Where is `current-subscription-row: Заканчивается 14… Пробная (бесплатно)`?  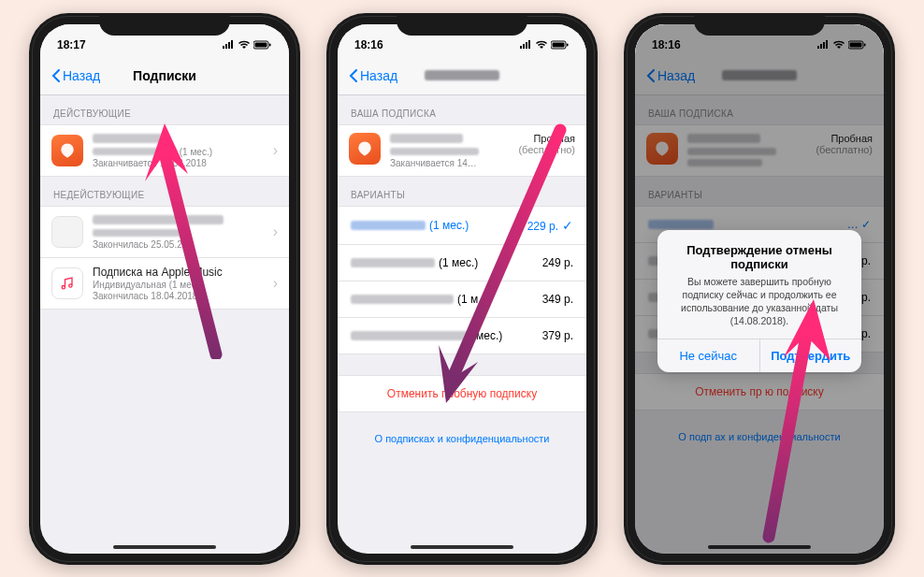 current-subscription-row: Заканчивается 14… Пробная (бесплатно) is located at coordinates (462, 151).